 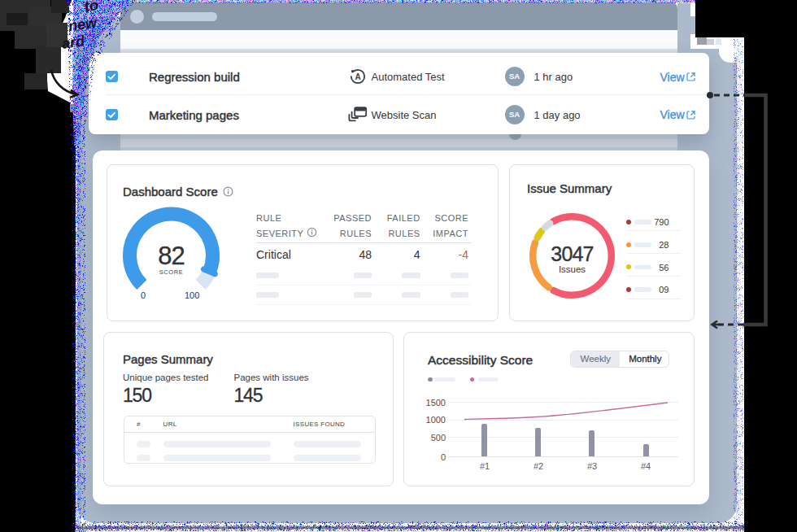 What do you see at coordinates (358, 76) in the screenshot?
I see `svg-text: A` at bounding box center [358, 76].